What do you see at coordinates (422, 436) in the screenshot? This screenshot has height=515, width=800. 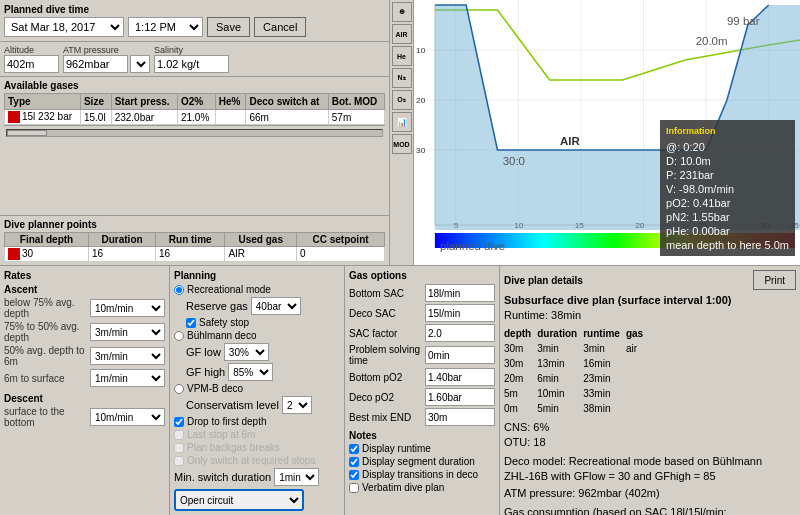 I see `notes-title: Notes` at bounding box center [422, 436].